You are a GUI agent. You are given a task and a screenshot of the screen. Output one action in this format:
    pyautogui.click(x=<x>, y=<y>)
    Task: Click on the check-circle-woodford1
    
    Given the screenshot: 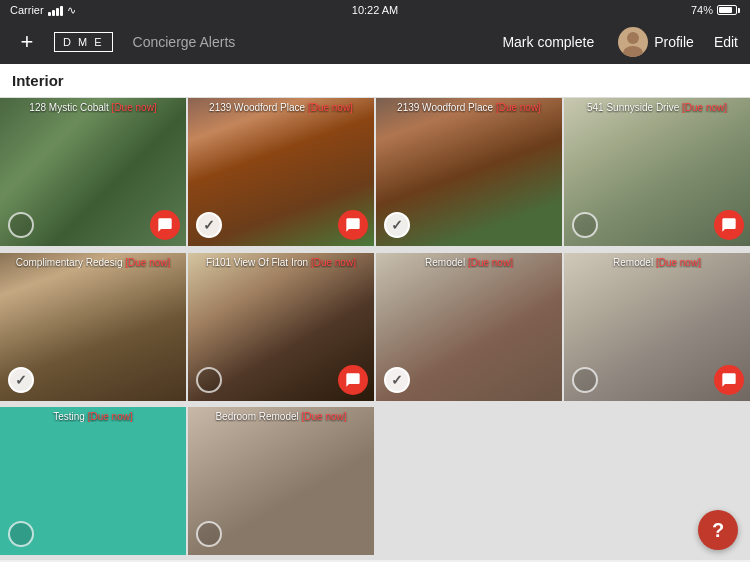 What is the action you would take?
    pyautogui.click(x=209, y=225)
    